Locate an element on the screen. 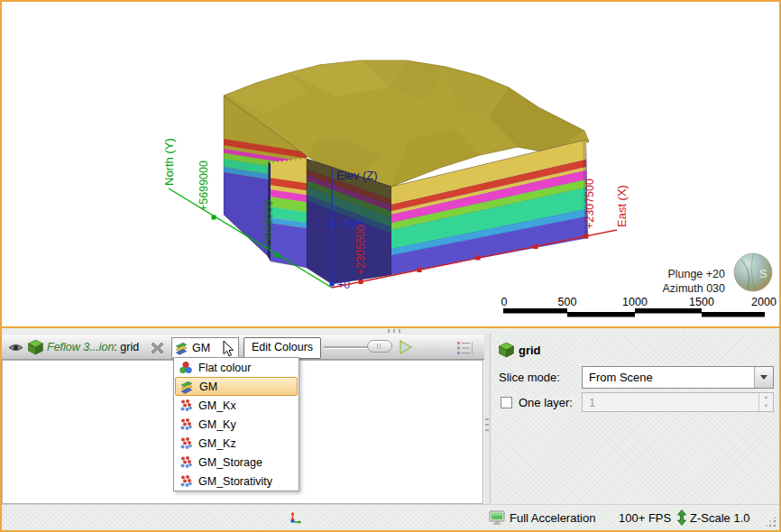  north-tick-label: +5699000 is located at coordinates (204, 186).